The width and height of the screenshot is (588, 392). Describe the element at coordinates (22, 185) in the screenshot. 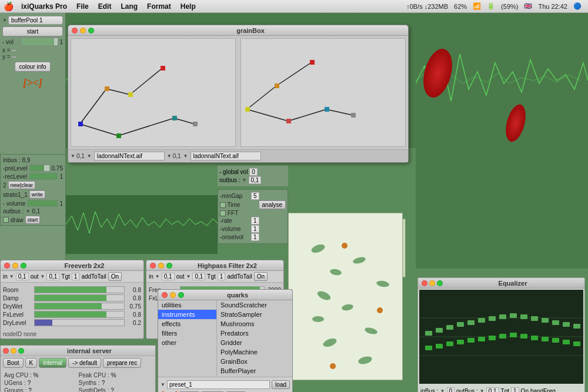

I see `new-clear-button: new|clear` at that location.